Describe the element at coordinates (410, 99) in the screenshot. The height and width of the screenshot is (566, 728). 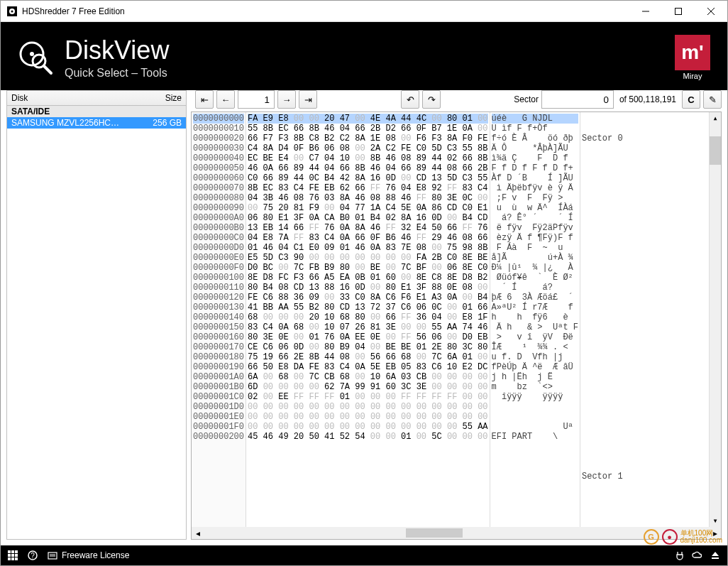
I see `undo-button: ↶` at that location.